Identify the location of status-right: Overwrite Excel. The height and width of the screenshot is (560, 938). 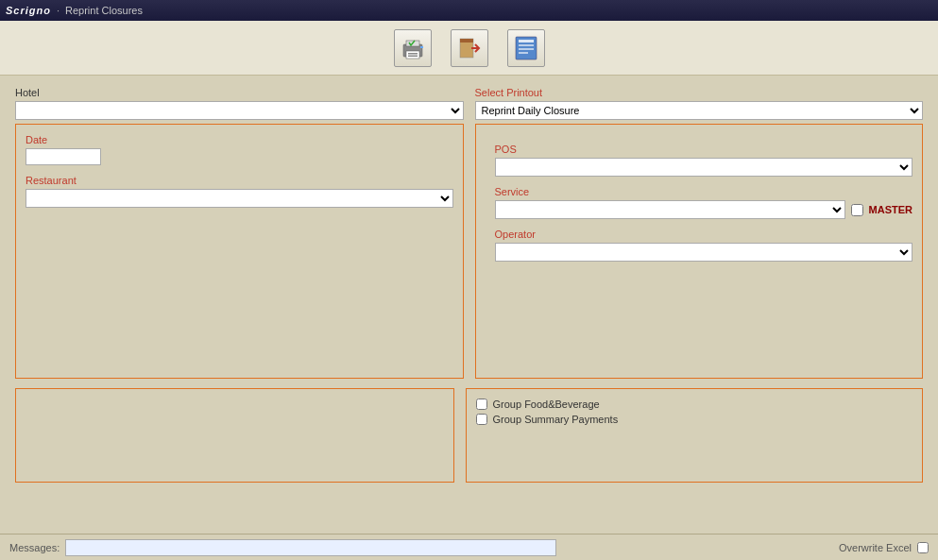
(884, 548).